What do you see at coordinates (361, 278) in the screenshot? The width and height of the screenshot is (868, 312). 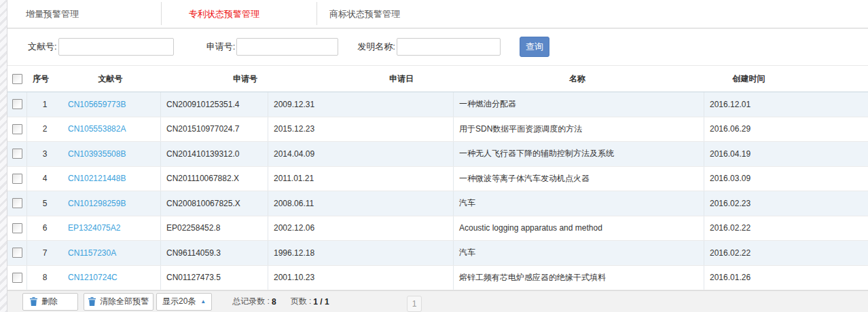 I see `application-date-cell: 2001.10.23` at bounding box center [361, 278].